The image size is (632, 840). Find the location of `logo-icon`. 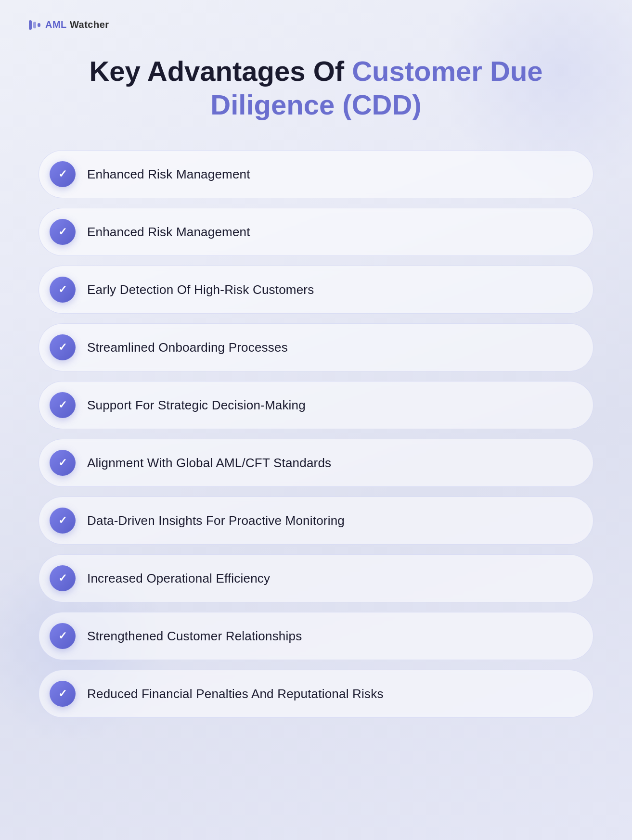

logo-icon is located at coordinates (35, 25).